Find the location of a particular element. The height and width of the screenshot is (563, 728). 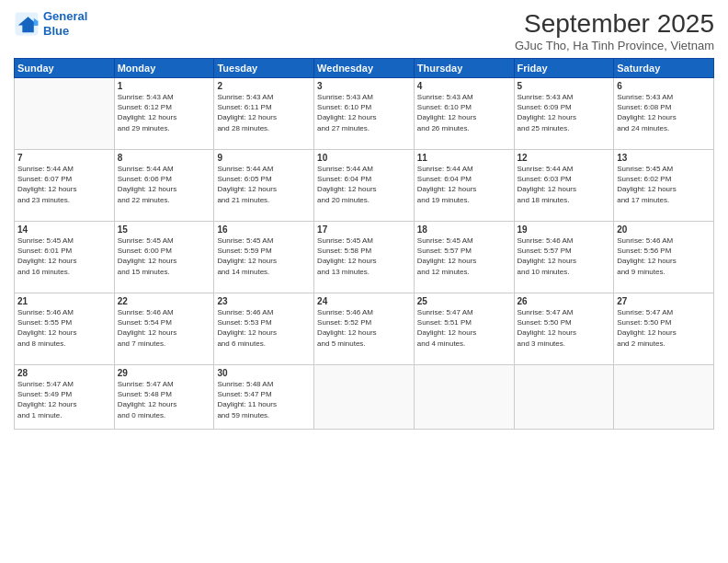

day-number: 23 is located at coordinates (264, 302).